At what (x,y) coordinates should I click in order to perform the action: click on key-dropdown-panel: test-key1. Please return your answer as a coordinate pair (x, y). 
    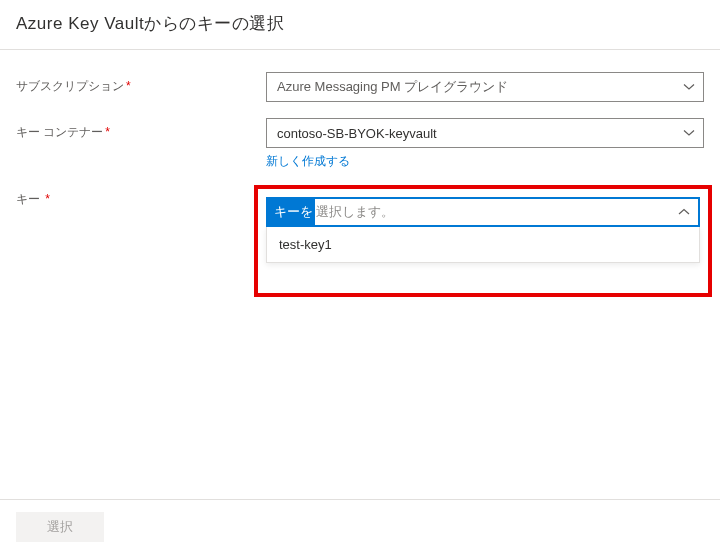
    Looking at the image, I should click on (483, 245).